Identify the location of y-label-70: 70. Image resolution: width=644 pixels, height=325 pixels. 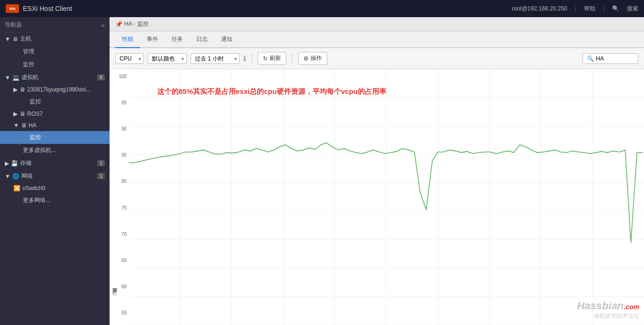
(119, 234).